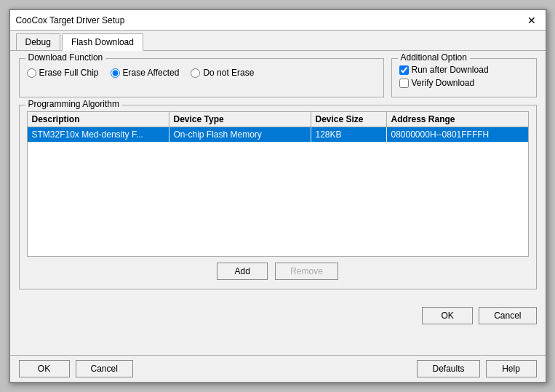 The height and width of the screenshot is (392, 555). I want to click on help-button: Help, so click(511, 369).